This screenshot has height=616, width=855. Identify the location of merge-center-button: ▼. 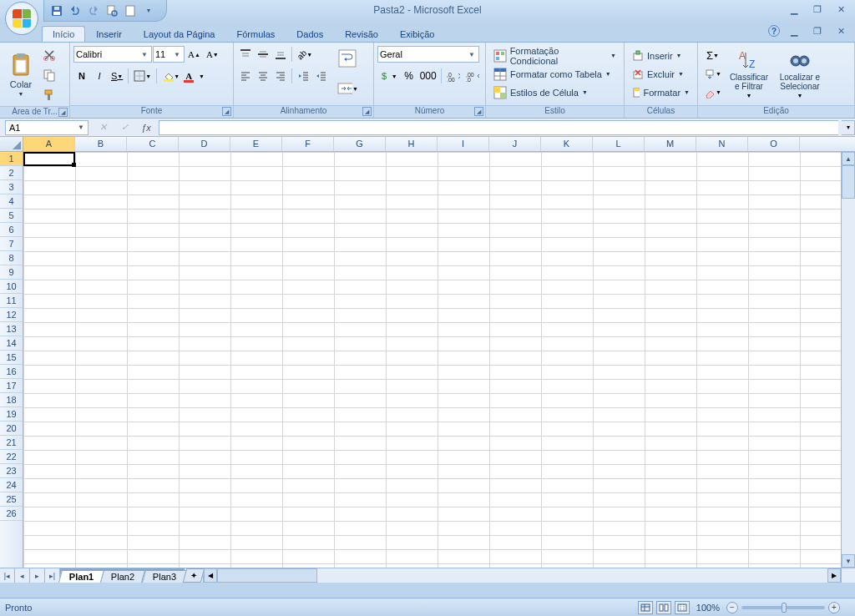
(347, 88).